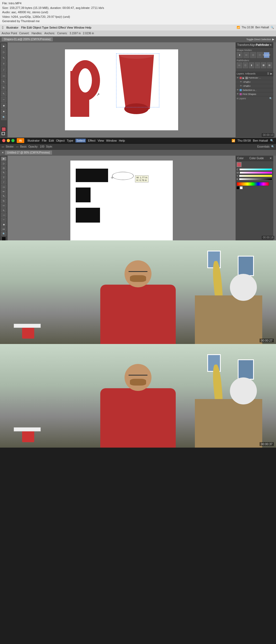  What do you see at coordinates (51, 141) in the screenshot?
I see `menu-edit-s2: Edit` at bounding box center [51, 141].